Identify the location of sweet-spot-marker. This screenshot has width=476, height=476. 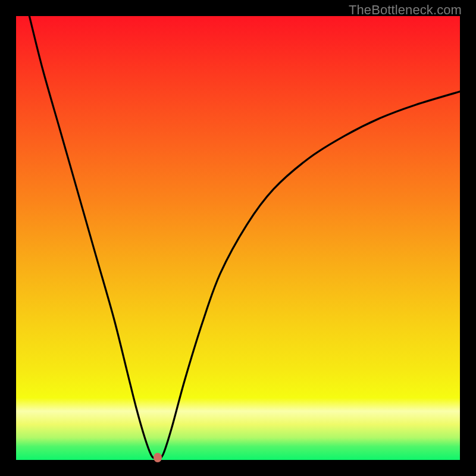
(158, 458).